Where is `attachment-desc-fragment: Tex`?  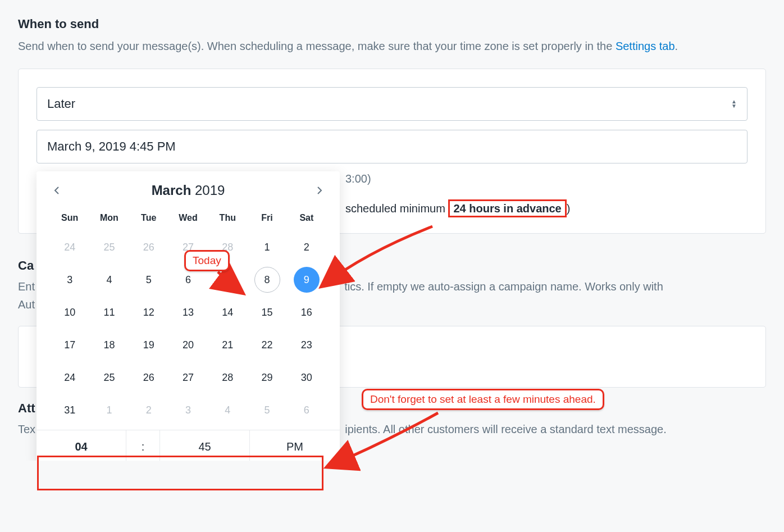 attachment-desc-fragment: Tex is located at coordinates (27, 429).